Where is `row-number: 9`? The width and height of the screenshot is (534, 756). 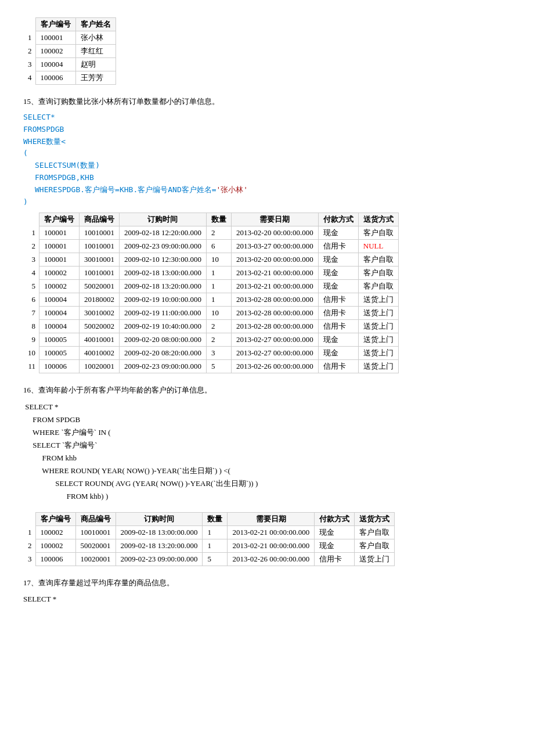
row-number: 9 is located at coordinates (31, 340).